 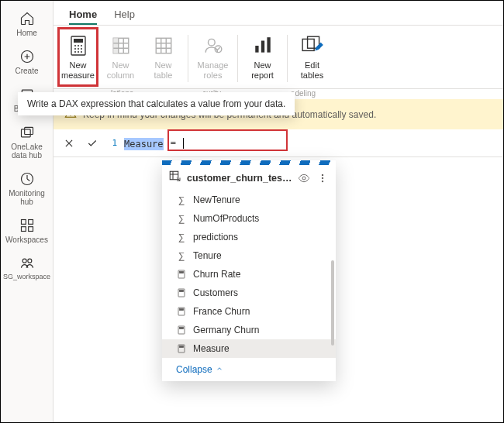 What do you see at coordinates (26, 71) in the screenshot?
I see `sidebar-label: Create` at bounding box center [26, 71].